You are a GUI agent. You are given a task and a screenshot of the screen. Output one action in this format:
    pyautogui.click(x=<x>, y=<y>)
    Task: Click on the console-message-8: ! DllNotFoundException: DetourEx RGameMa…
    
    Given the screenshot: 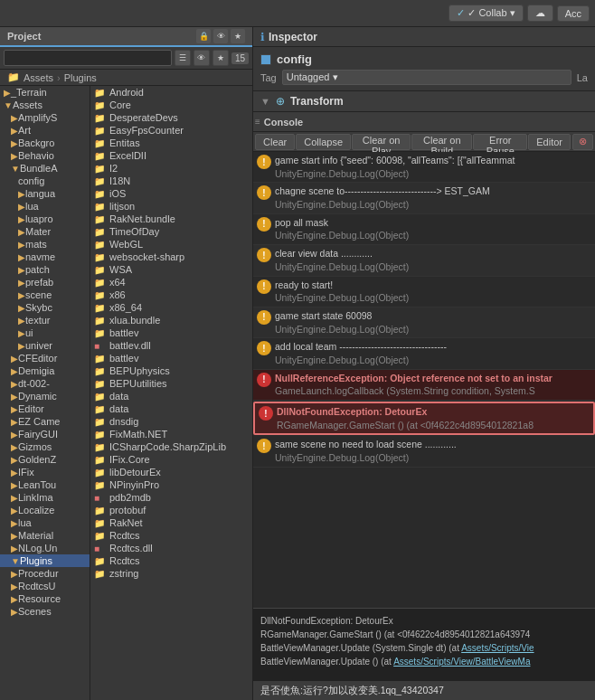 What is the action you would take?
    pyautogui.click(x=424, y=418)
    